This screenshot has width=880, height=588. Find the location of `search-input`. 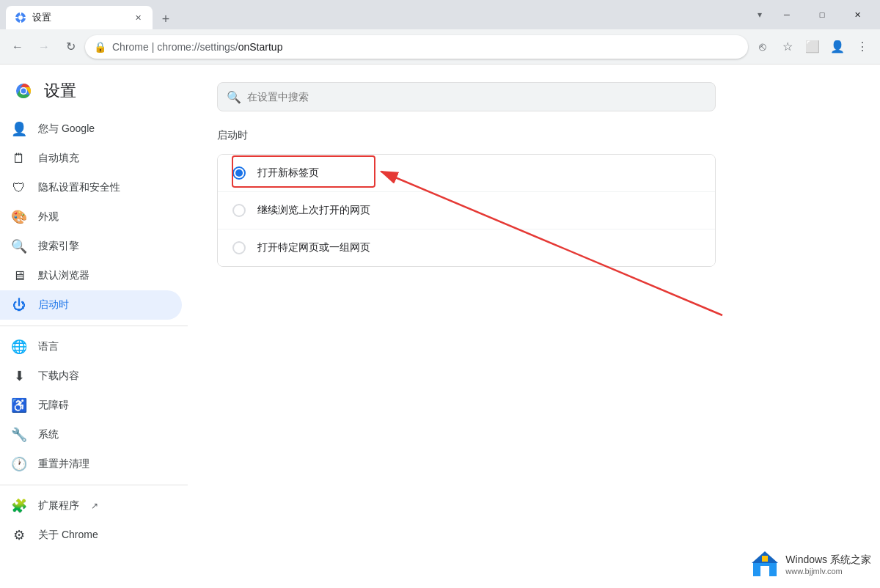

search-input is located at coordinates (477, 97).